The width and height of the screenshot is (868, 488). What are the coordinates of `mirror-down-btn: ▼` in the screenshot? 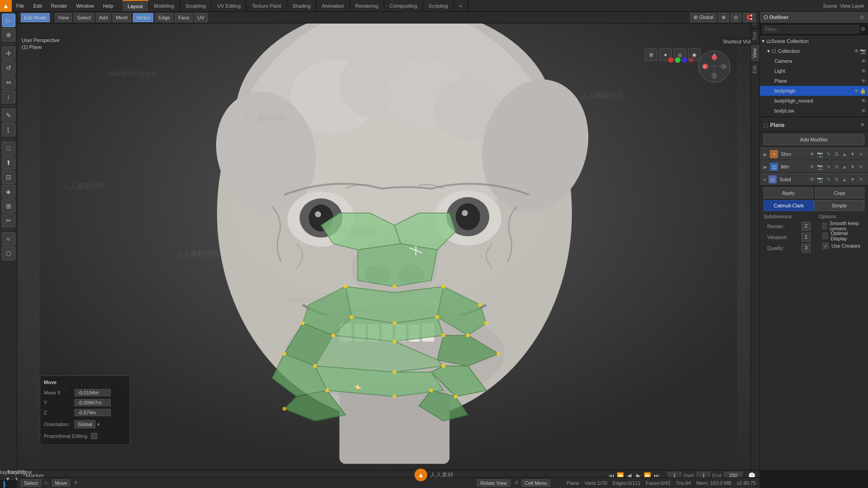 It's located at (853, 167).